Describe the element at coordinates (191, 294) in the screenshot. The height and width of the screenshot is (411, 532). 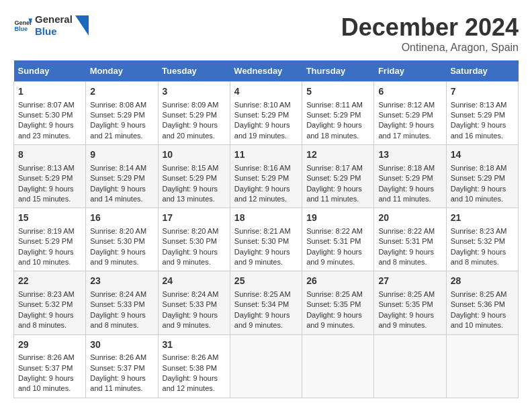
I see `sunrise-label: Sunrise: 8:24 AM` at that location.